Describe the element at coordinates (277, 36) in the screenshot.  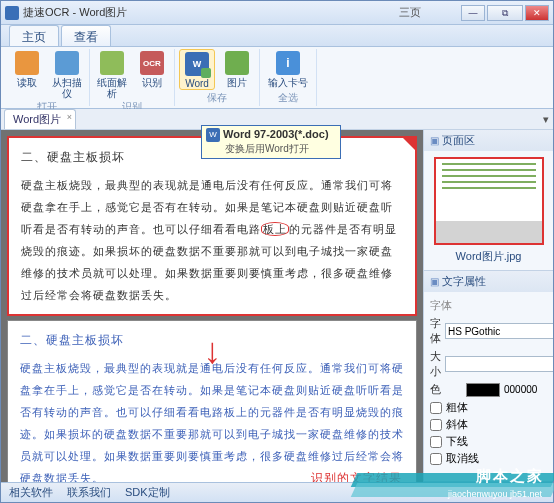
I see `ribbon-tabs: 主页 查看` at that location.